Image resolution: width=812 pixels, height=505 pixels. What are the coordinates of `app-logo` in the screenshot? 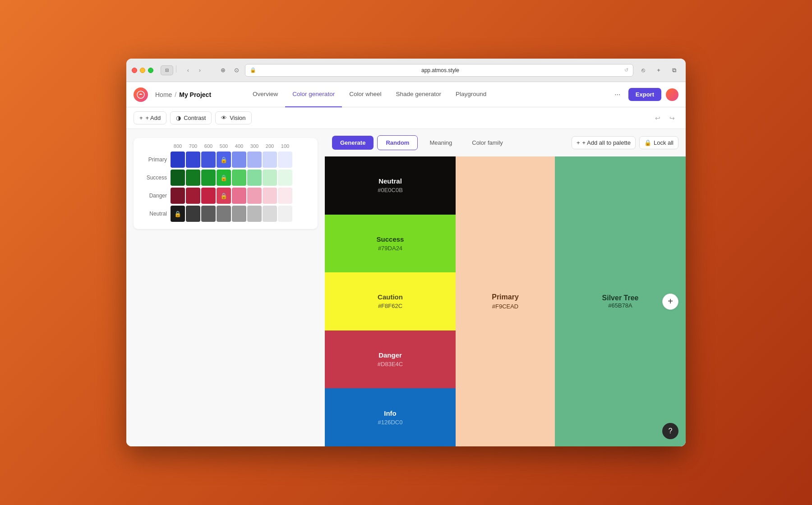 It's located at (141, 95).